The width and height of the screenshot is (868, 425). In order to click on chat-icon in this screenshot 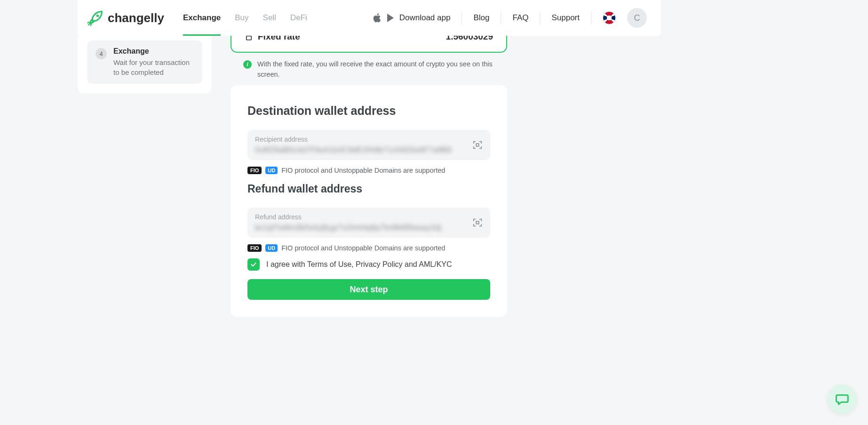, I will do `click(842, 399)`.